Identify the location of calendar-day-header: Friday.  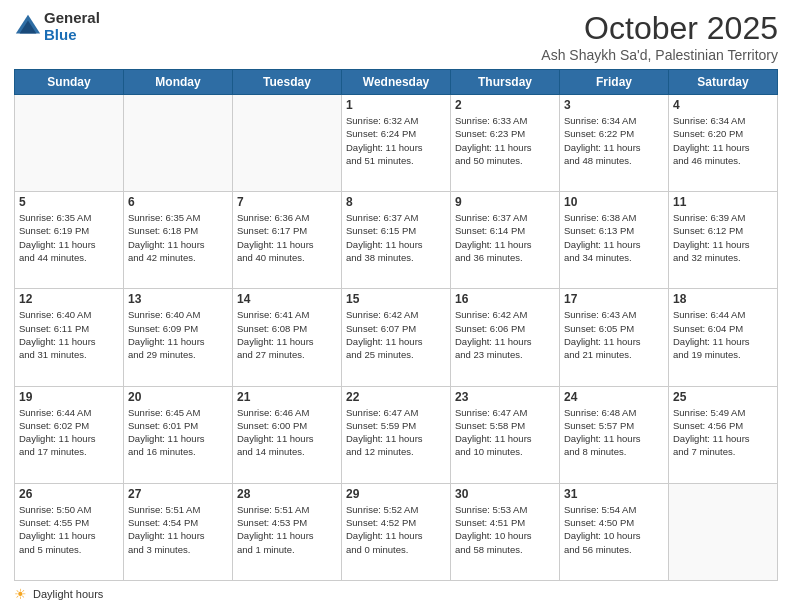
(614, 82).